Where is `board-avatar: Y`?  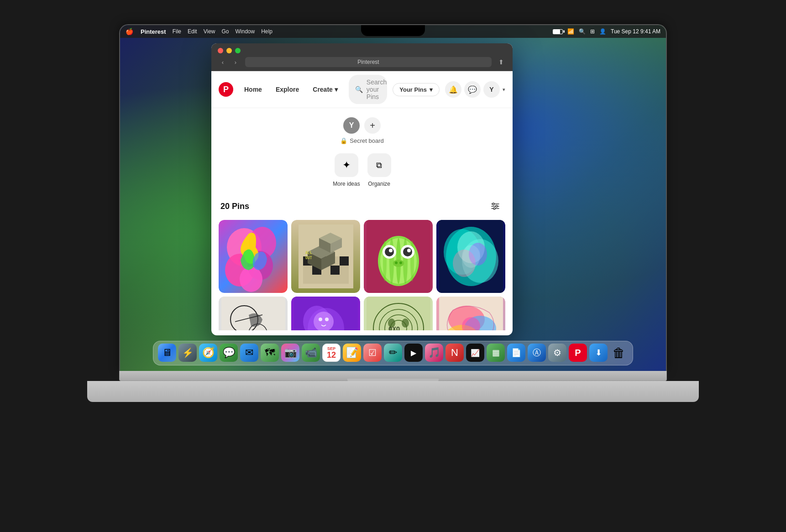
board-avatar: Y is located at coordinates (351, 125).